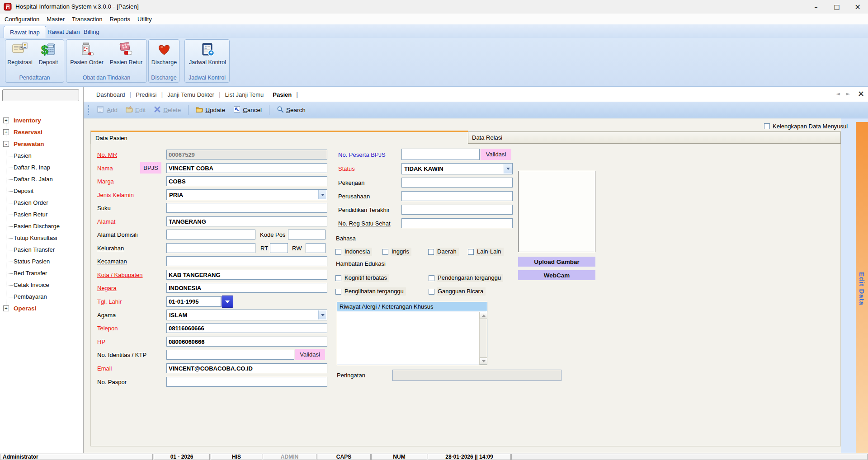  Describe the element at coordinates (56, 19) in the screenshot. I see `menu-master: Master` at that location.